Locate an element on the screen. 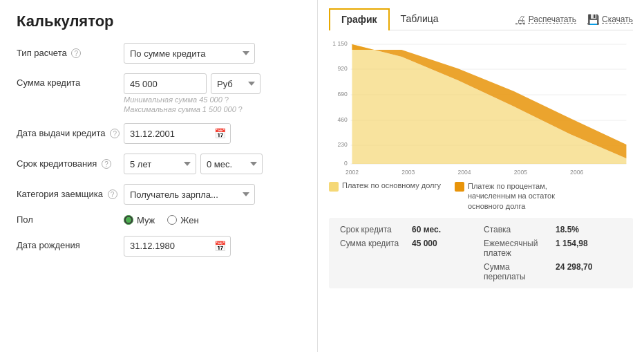  legend-interest: Платеж по процентам, начисленным на оста… is located at coordinates (520, 196).